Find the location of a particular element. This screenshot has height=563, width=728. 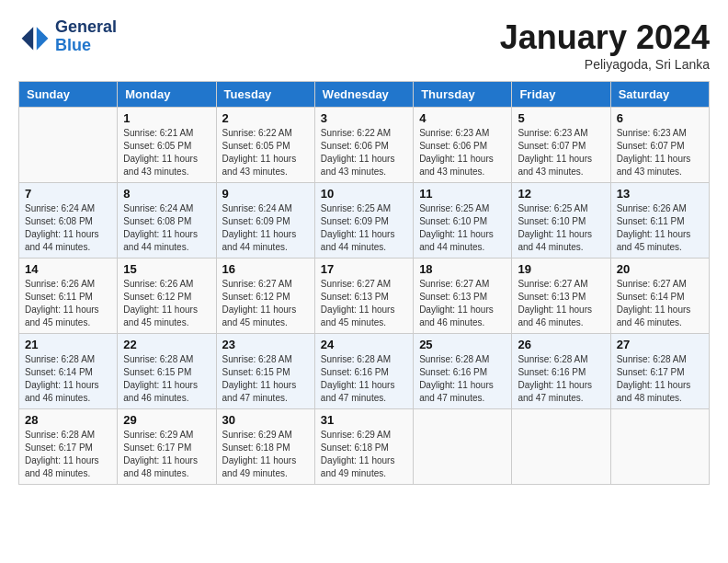

day-number: 12 is located at coordinates (561, 193).